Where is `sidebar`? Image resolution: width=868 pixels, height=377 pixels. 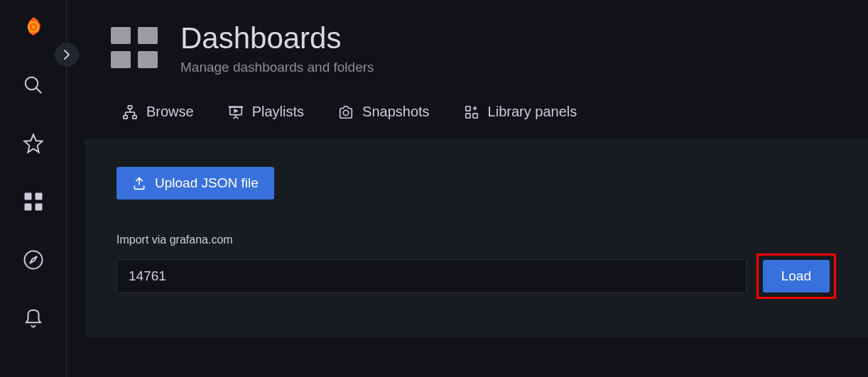
sidebar is located at coordinates (33, 189).